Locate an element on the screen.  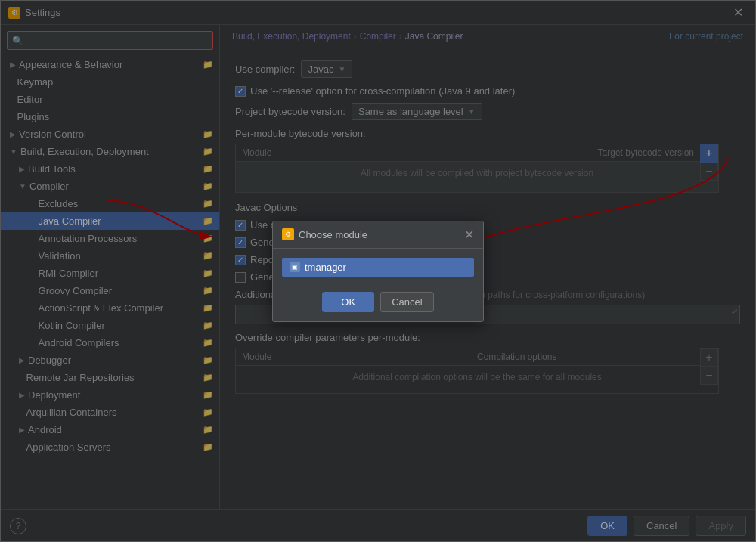
modal-title: Choose module is located at coordinates (333, 234).